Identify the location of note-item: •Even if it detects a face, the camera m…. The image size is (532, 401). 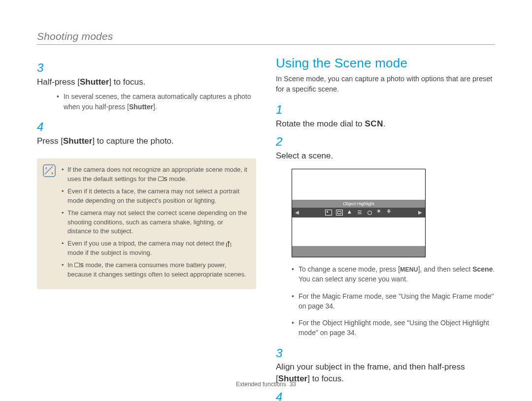
(155, 196).